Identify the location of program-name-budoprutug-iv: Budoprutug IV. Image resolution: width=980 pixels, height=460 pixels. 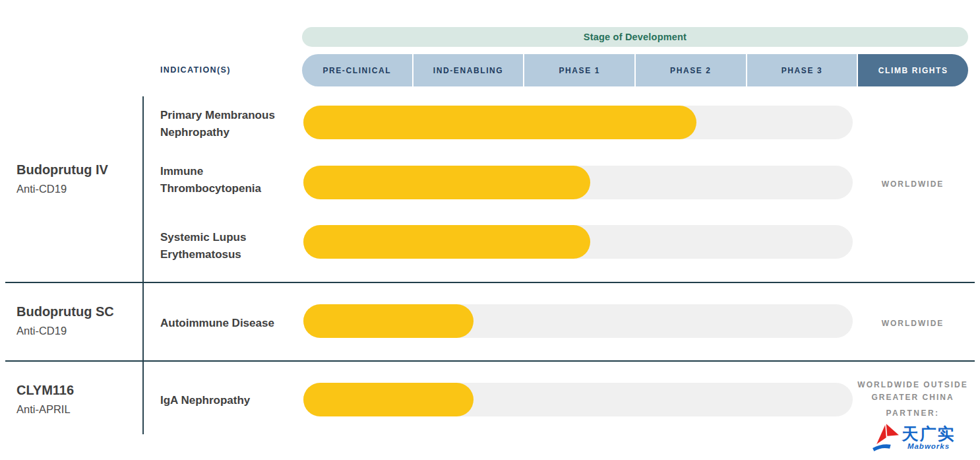
(62, 170).